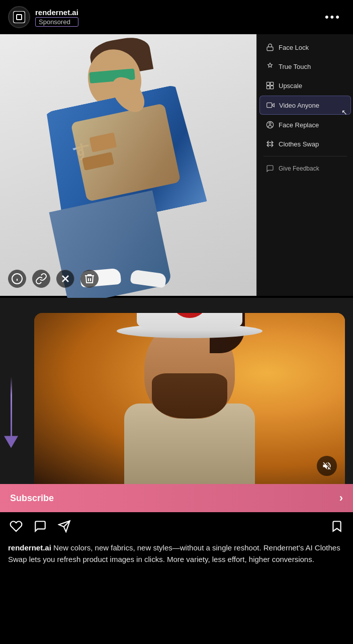  What do you see at coordinates (305, 144) in the screenshot?
I see `panel-item-clothes-swap: Clothes Swap` at bounding box center [305, 144].